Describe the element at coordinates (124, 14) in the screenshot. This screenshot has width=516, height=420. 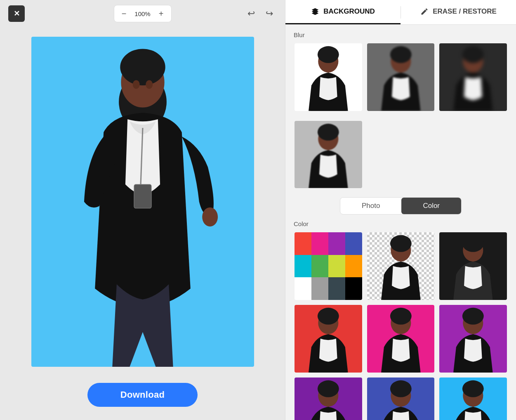
I see `zoom-out-button: −` at that location.